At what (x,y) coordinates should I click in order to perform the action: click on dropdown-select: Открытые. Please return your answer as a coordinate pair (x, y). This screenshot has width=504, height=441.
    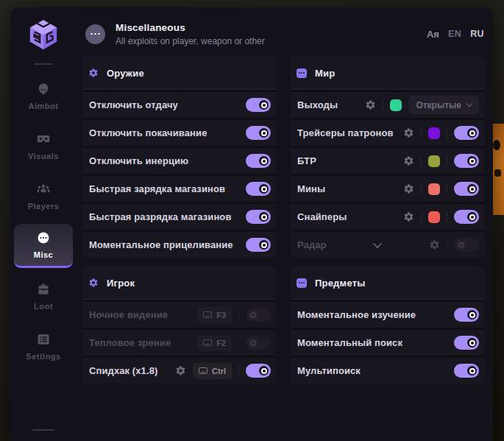
    Looking at the image, I should click on (444, 105).